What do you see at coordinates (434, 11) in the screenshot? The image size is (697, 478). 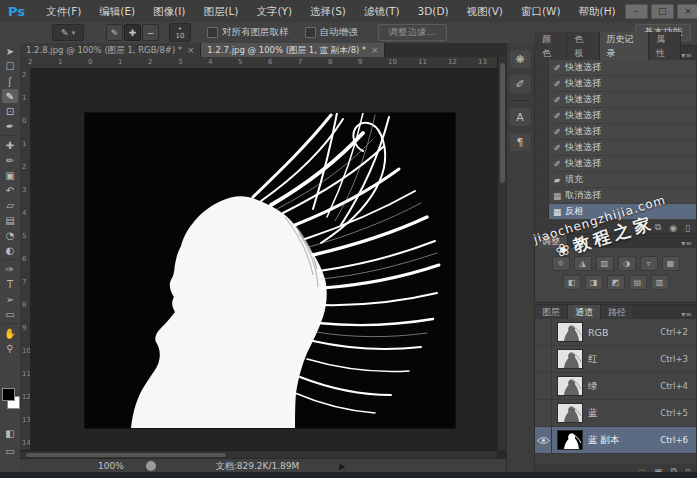 I see `menu-item-7: 3D(D)` at bounding box center [434, 11].